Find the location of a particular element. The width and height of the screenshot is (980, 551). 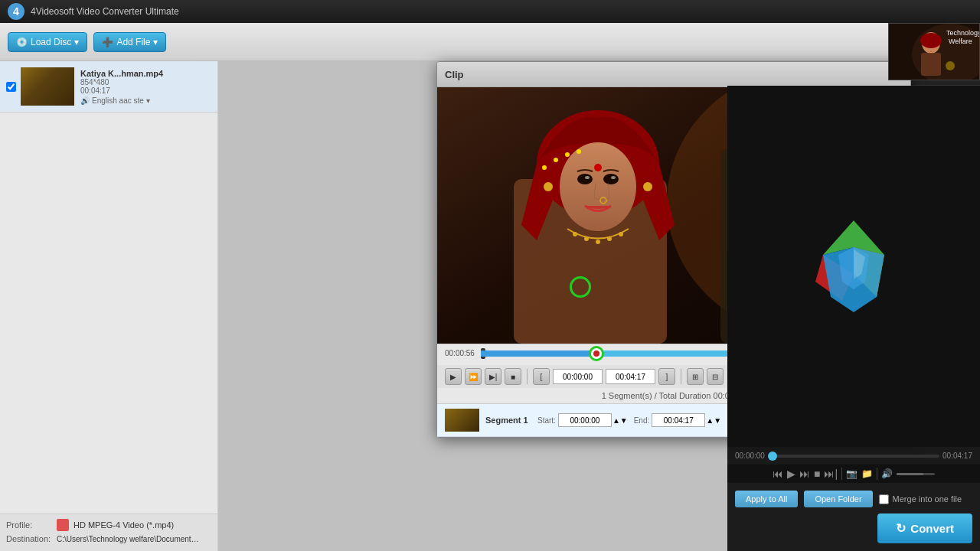

file-item: Katiya K...hman.mp4 854*480 00:04:17 🔊 E… is located at coordinates (109, 87).